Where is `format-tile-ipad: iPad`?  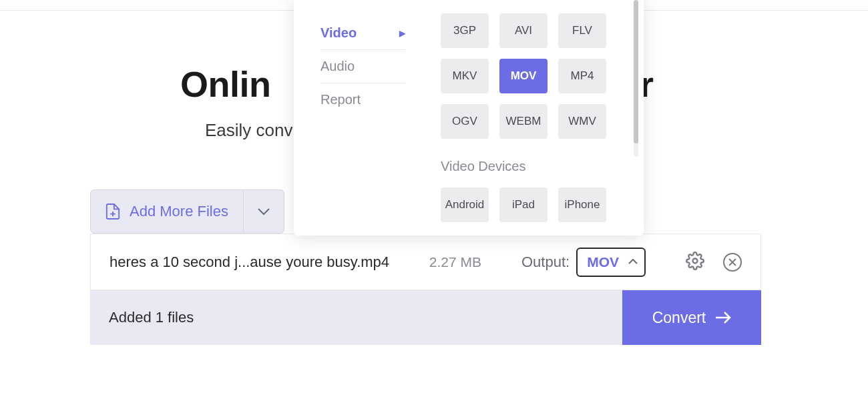 format-tile-ipad: iPad is located at coordinates (523, 205).